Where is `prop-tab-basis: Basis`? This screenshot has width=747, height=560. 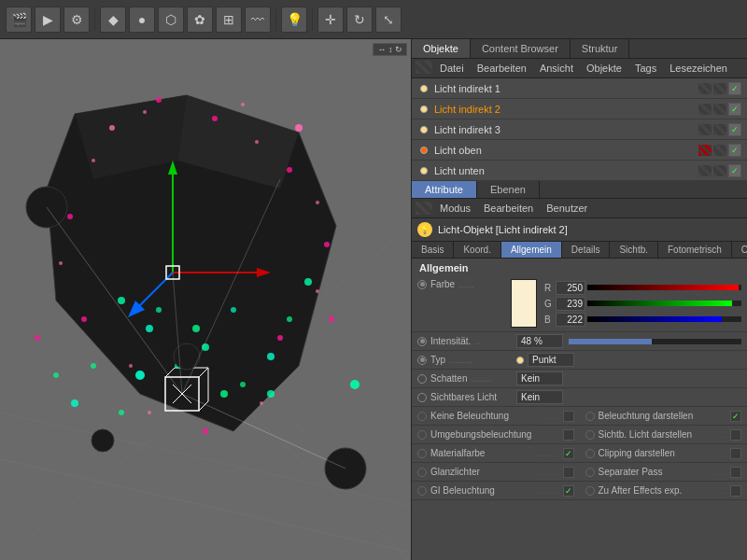 prop-tab-basis: Basis is located at coordinates (433, 250).